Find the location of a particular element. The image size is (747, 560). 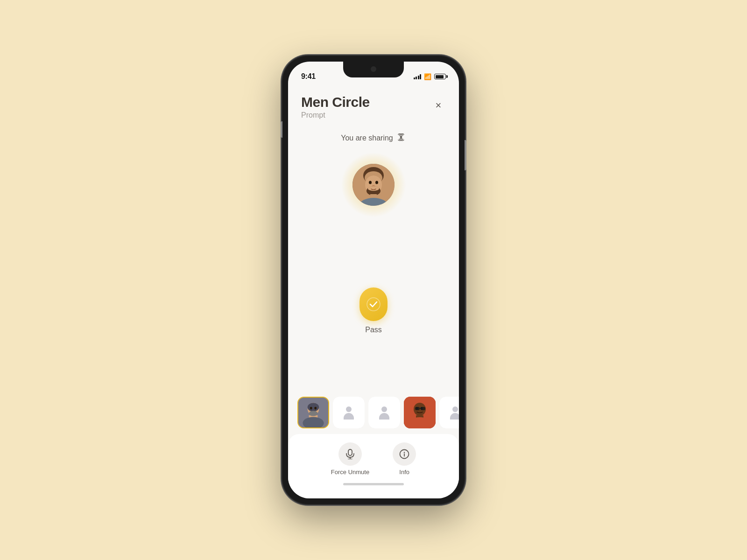

force-unmute-label: Force Unmute is located at coordinates (350, 472).